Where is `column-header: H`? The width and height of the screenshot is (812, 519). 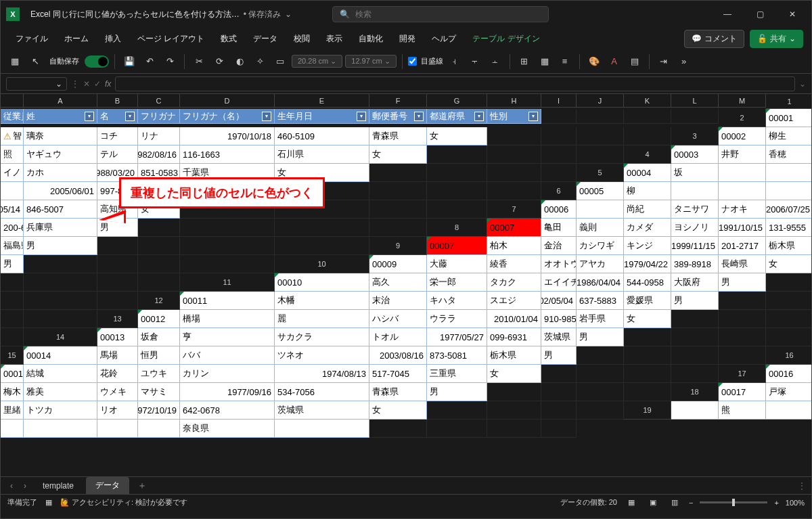 column-header: H is located at coordinates (514, 101).